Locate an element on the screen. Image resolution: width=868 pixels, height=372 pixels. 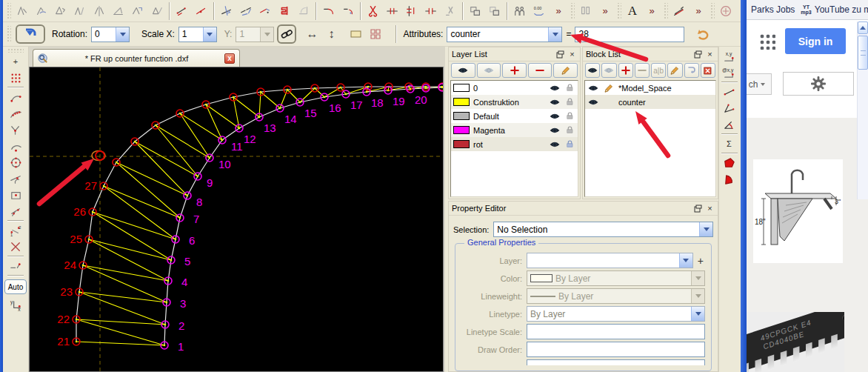
flip-horizontal-button: ↔ is located at coordinates (312, 34).